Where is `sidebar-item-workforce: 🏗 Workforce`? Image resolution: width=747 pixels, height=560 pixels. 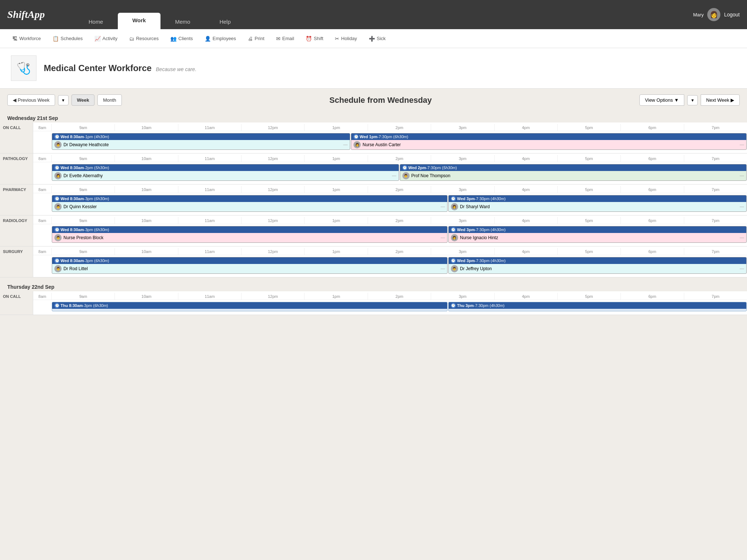 sidebar-item-workforce: 🏗 Workforce is located at coordinates (27, 39).